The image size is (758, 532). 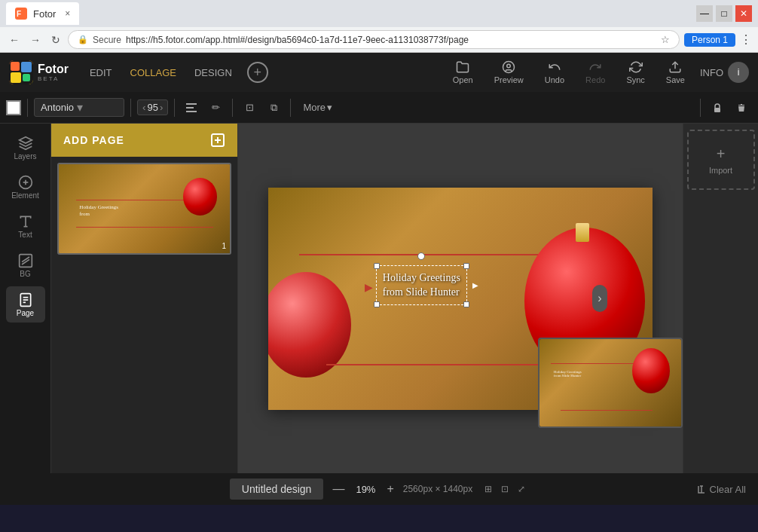 I want to click on import-area: + Import, so click(x=721, y=160).